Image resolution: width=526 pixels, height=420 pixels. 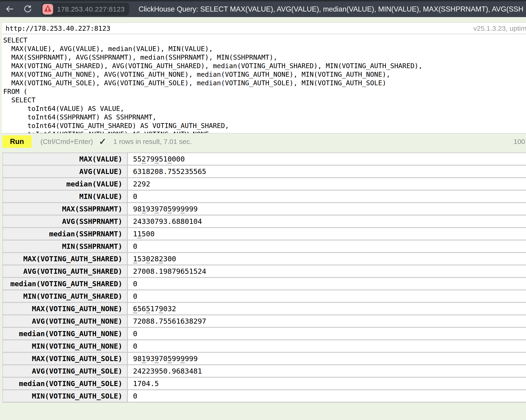 What do you see at coordinates (264, 384) in the screenshot?
I see `result-row: median(VOTING_AUTH_SOLE)1704.5` at bounding box center [264, 384].